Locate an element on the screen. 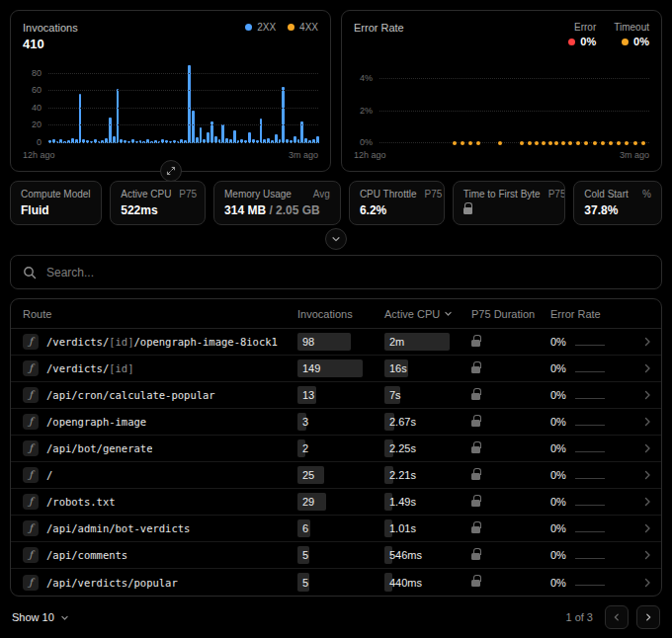 This screenshot has width=672, height=638. table-row: ƒ/api/comments5546ms0% is located at coordinates (336, 555).